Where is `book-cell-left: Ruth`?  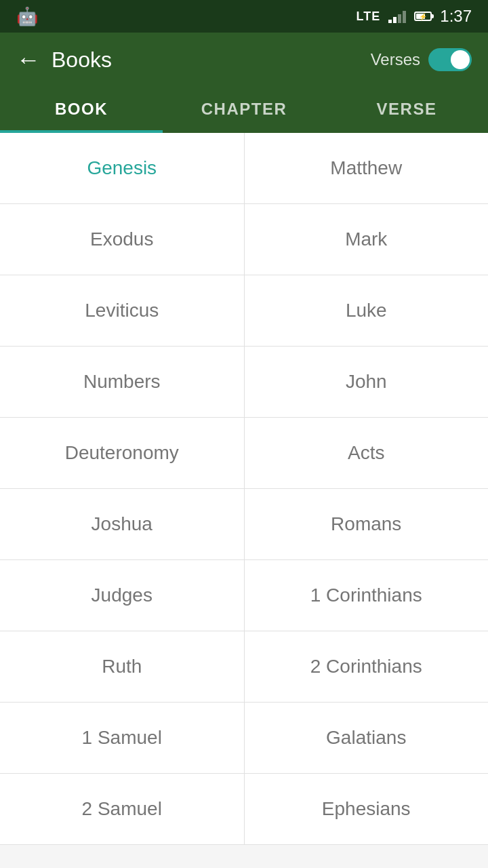
book-cell-left: Ruth is located at coordinates (122, 667).